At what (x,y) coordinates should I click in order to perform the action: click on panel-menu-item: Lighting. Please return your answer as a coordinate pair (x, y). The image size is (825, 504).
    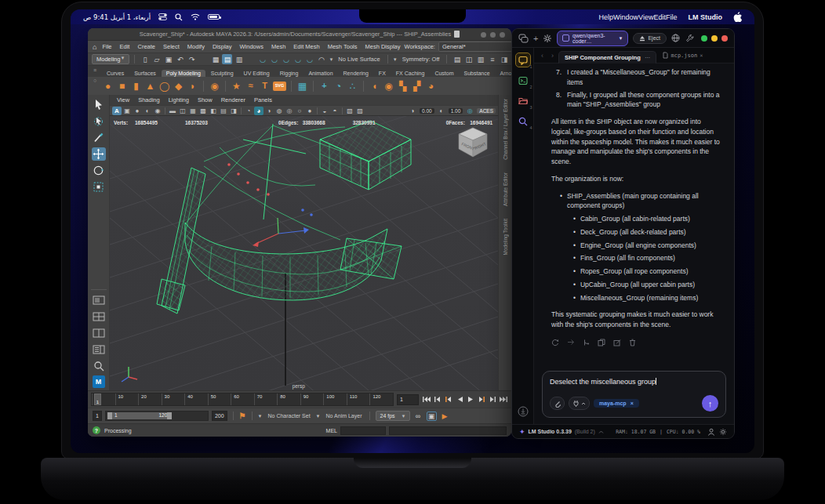
    Looking at the image, I should click on (179, 100).